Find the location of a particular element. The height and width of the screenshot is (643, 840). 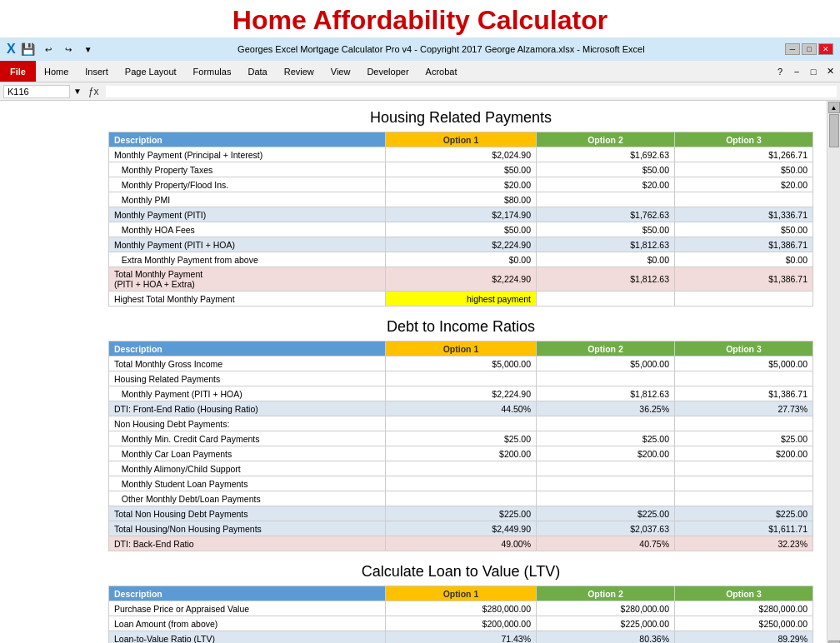

menu-view: View is located at coordinates (341, 72).